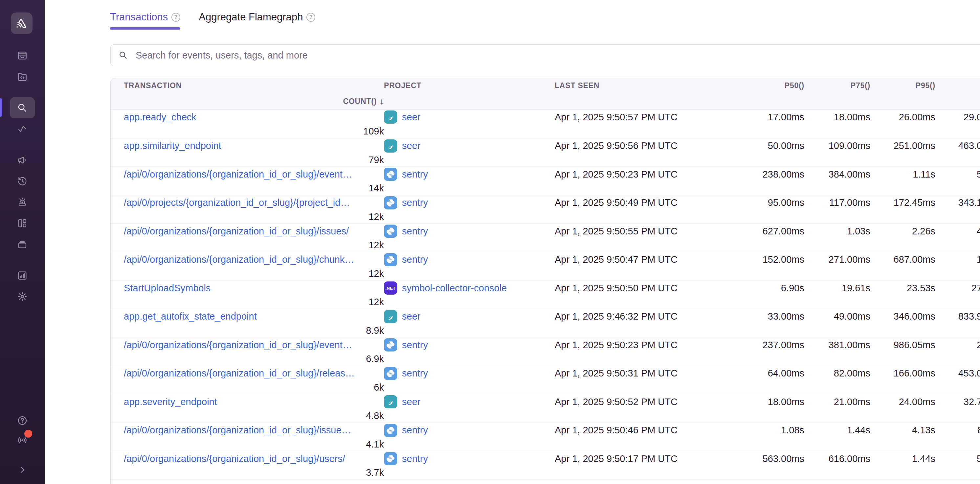 The width and height of the screenshot is (980, 484). What do you see at coordinates (22, 276) in the screenshot?
I see `sidebar-item-stats` at bounding box center [22, 276].